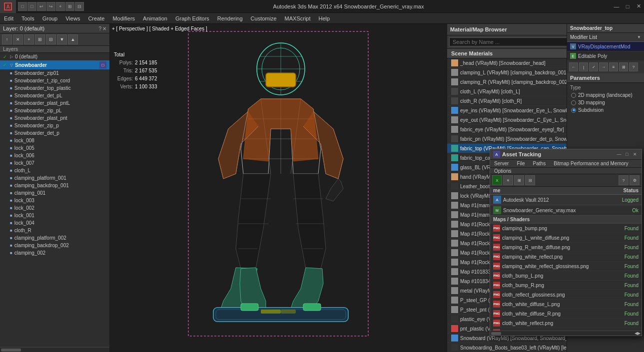 The image size is (644, 352). I want to click on layer-item-lock006: ■ lock_006, so click(55, 156).